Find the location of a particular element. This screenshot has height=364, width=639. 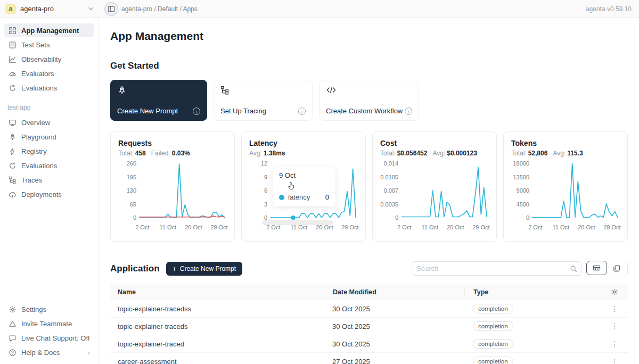

sidebar-item-deployments: Deployments is located at coordinates (49, 194).